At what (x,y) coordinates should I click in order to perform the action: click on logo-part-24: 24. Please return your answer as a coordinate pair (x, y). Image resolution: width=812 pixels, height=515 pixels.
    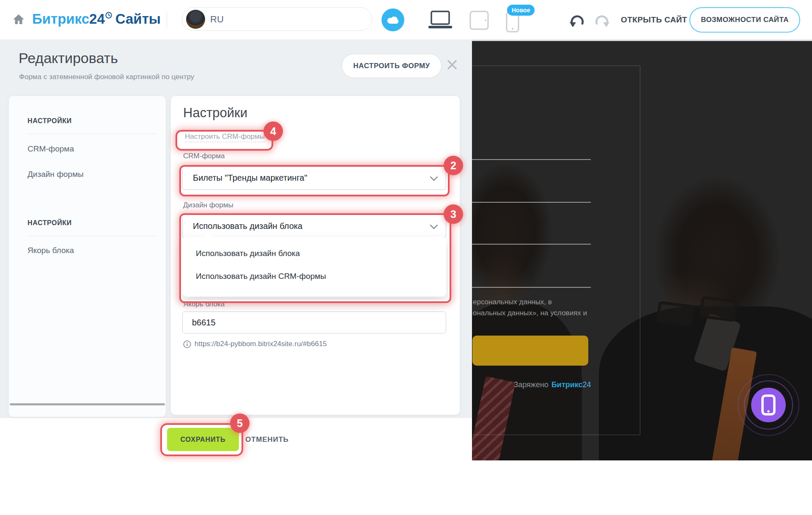
    Looking at the image, I should click on (97, 19).